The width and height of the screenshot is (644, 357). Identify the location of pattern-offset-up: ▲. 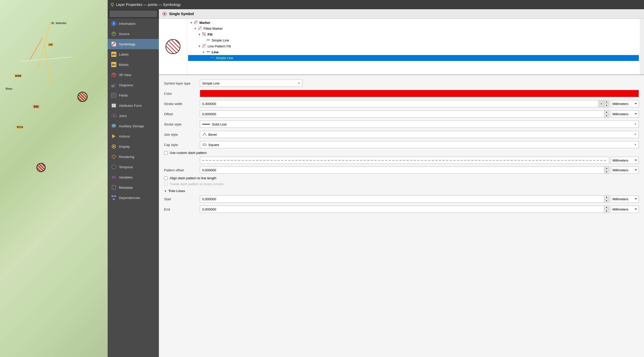
(607, 168).